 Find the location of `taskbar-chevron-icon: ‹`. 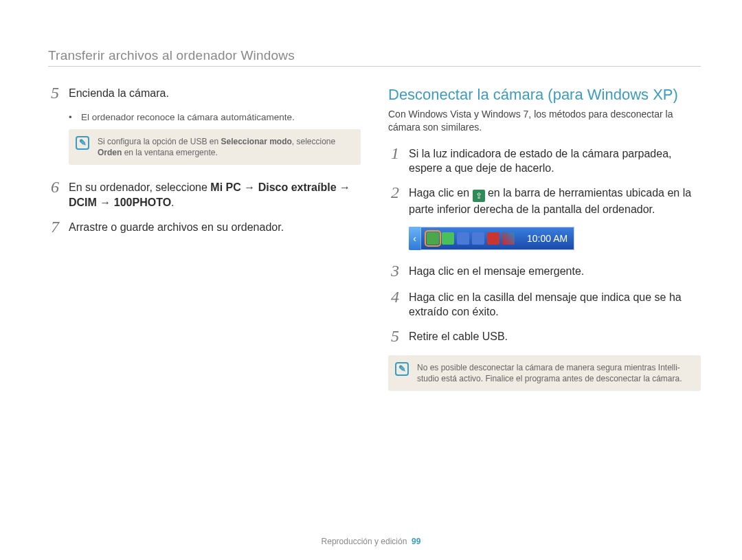

taskbar-chevron-icon: ‹ is located at coordinates (415, 238).